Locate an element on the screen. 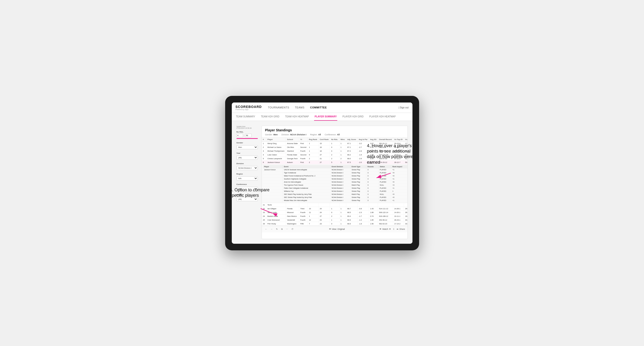  app-header: SCOREBOARD Powered by clippi TOURNAMENTS… is located at coordinates (322, 108).